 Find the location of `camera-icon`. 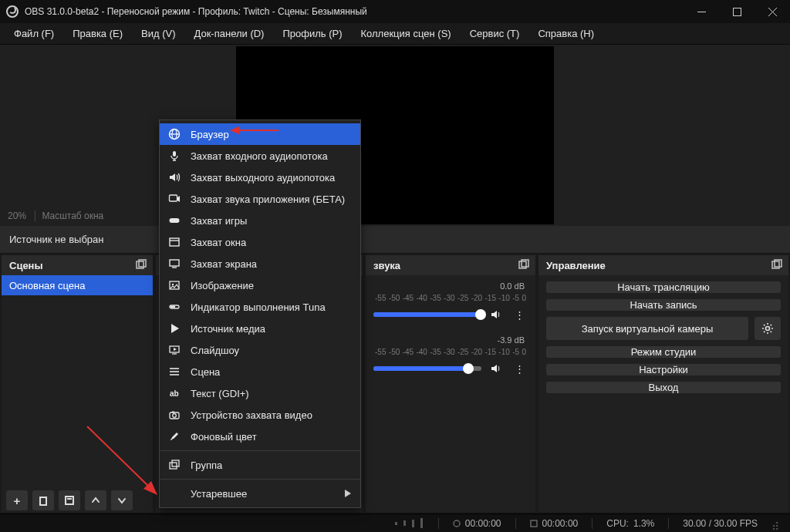

camera-icon is located at coordinates (174, 415).